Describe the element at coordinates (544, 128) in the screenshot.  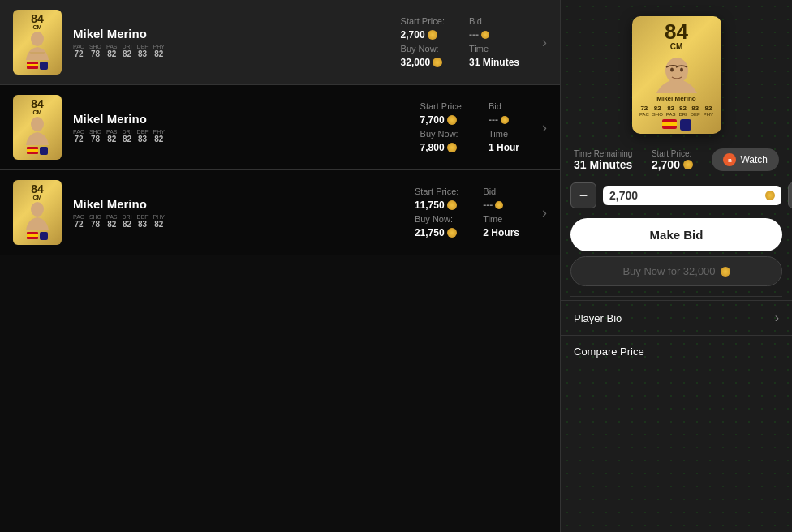
I see `chevron-icon-2: ›` at that location.